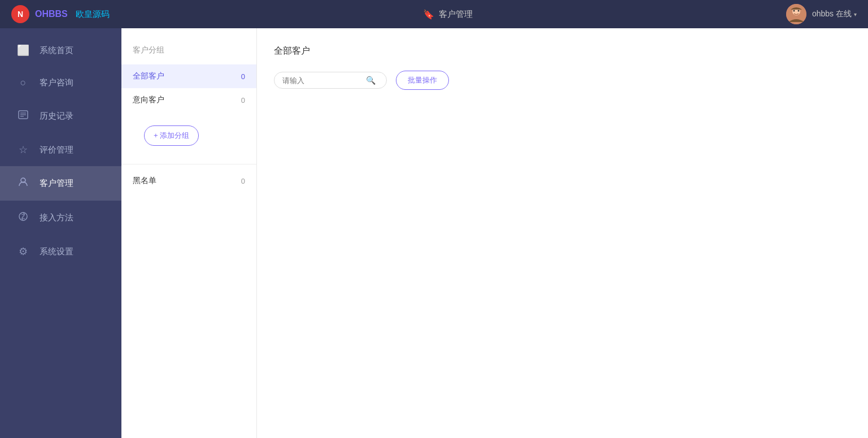 The height and width of the screenshot is (438, 868). What do you see at coordinates (189, 181) in the screenshot?
I see `blacklist-item: 黑名单 0` at bounding box center [189, 181].